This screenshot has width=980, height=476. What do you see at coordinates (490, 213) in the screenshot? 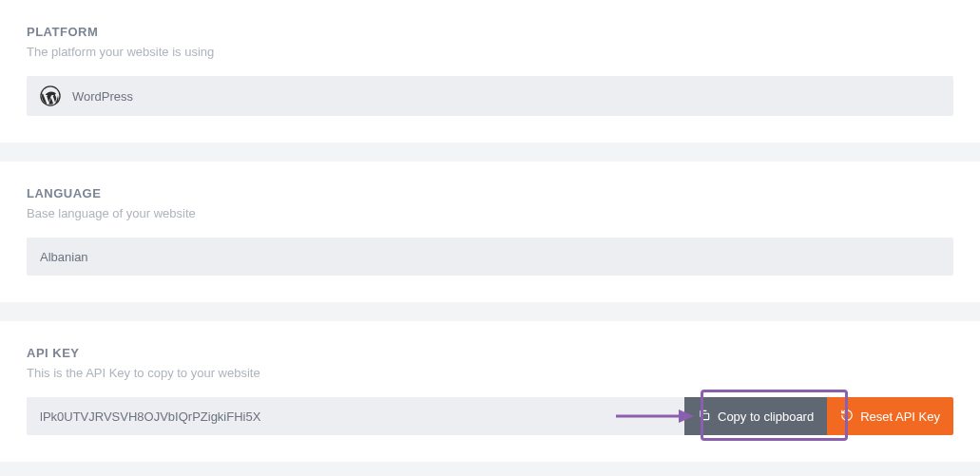
I see `language-subtitle: Base language of your website` at bounding box center [490, 213].